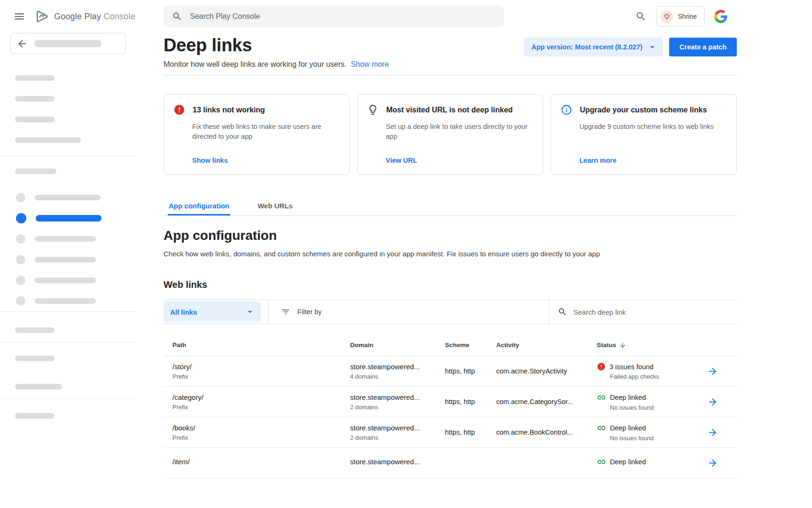 Image resolution: width=812 pixels, height=508 pixels. What do you see at coordinates (212, 312) in the screenshot?
I see `links-filter-dropdown: All links` at bounding box center [212, 312].